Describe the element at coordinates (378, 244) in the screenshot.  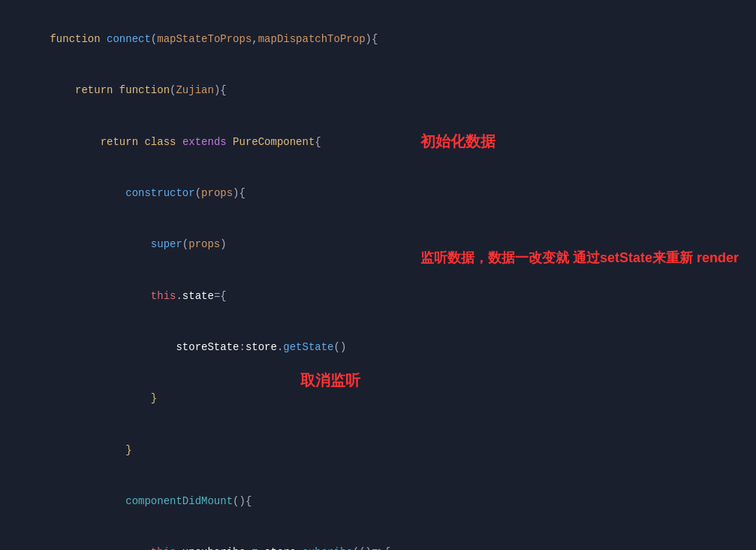
I see `code-line-5: super(props)` at that location.